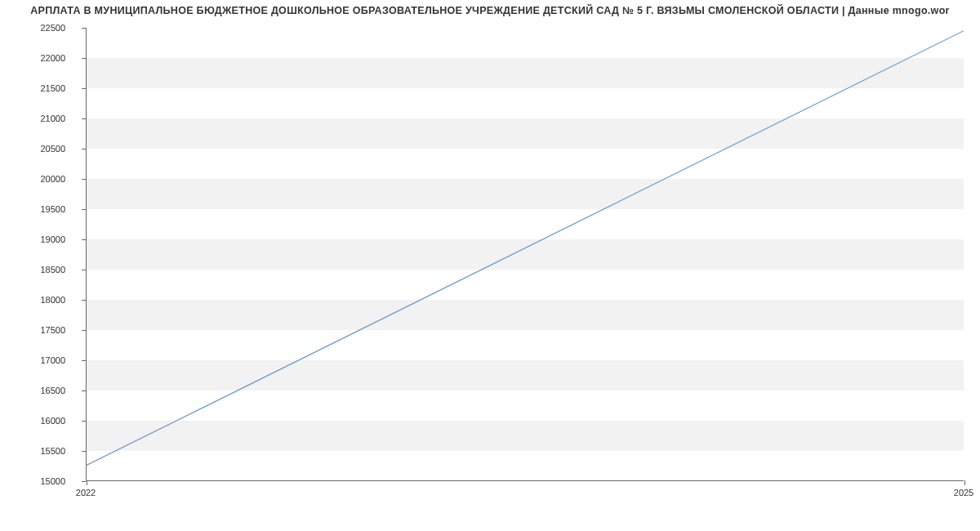  What do you see at coordinates (490, 10) in the screenshot?
I see `chart-title: АРПЛАТА В МУНИЦИПАЛЬНОЕ БЮДЖЕТНОЕ ДОШКОЛ…` at bounding box center [490, 10].